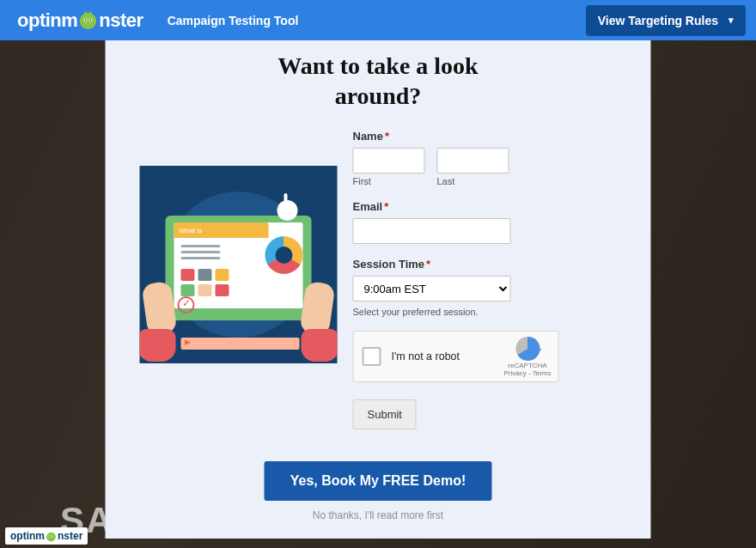  Describe the element at coordinates (186, 305) in the screenshot. I see `checkmark-icon` at that location.